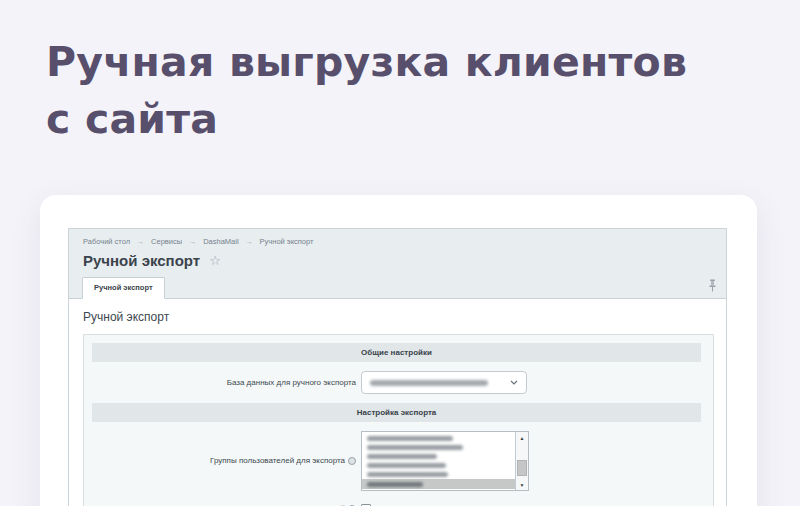  What do you see at coordinates (224, 461) in the screenshot?
I see `field-label: Группы пользователей для экспорта` at bounding box center [224, 461].